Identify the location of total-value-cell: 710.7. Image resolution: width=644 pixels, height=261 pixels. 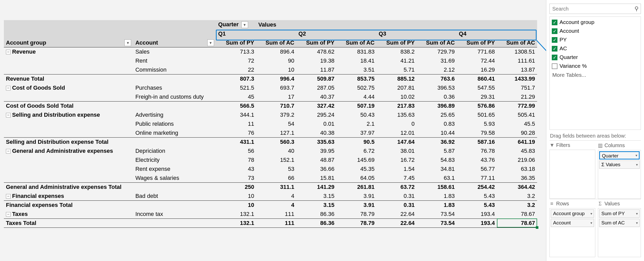
(276, 106).